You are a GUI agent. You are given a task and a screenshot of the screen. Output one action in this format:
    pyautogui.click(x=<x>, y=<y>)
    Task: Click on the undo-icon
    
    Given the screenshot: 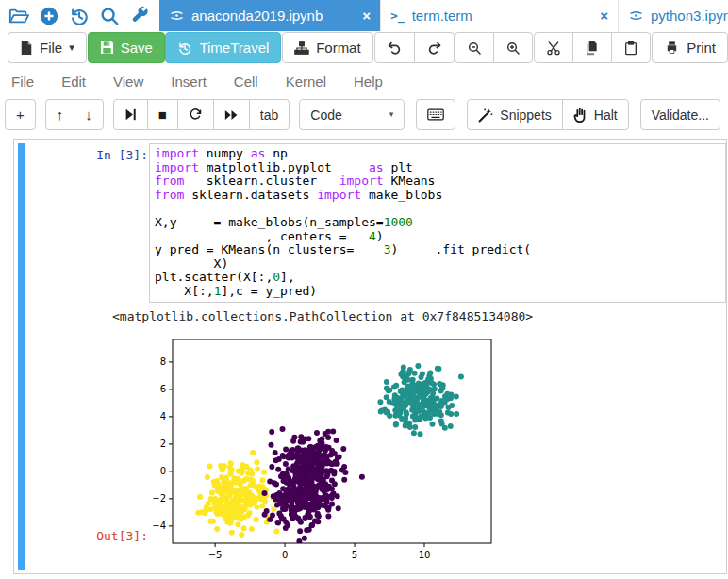 What is the action you would take?
    pyautogui.click(x=394, y=47)
    